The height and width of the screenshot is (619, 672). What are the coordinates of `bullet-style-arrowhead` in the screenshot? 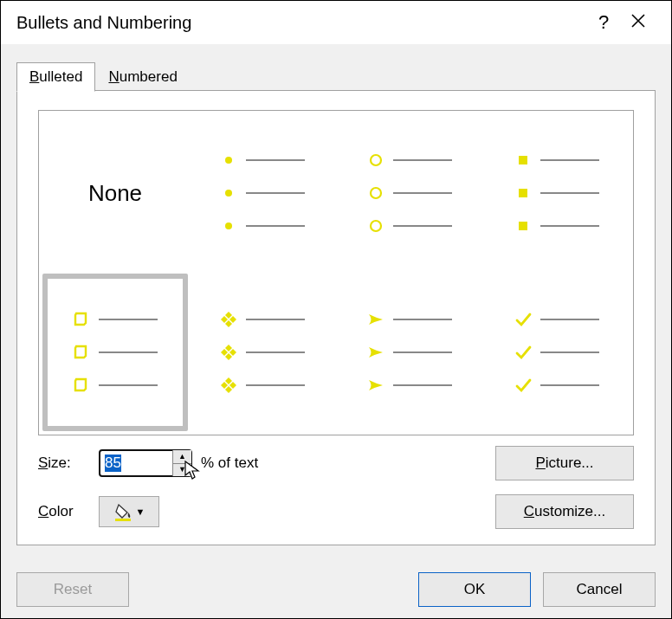 It's located at (410, 352).